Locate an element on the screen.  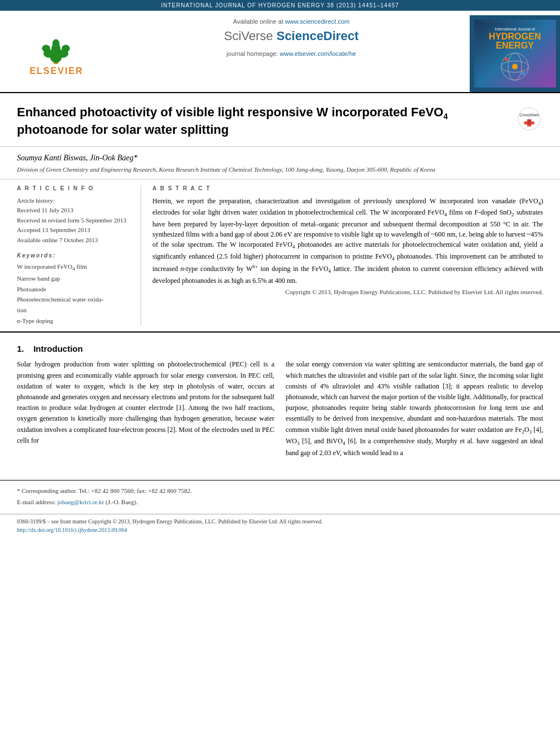
sciencedirect-url: www.sciencedirect.com is located at coordinates (317, 21).